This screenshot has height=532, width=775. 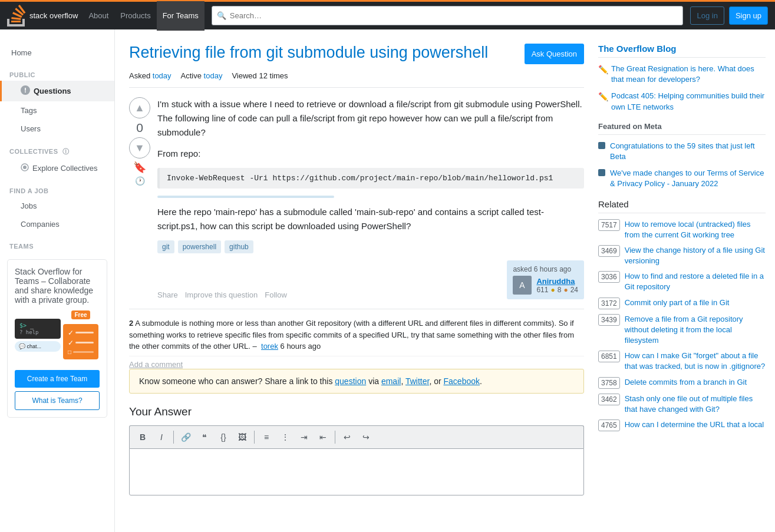 What do you see at coordinates (553, 290) in the screenshot?
I see `badge-gold: ●` at bounding box center [553, 290].